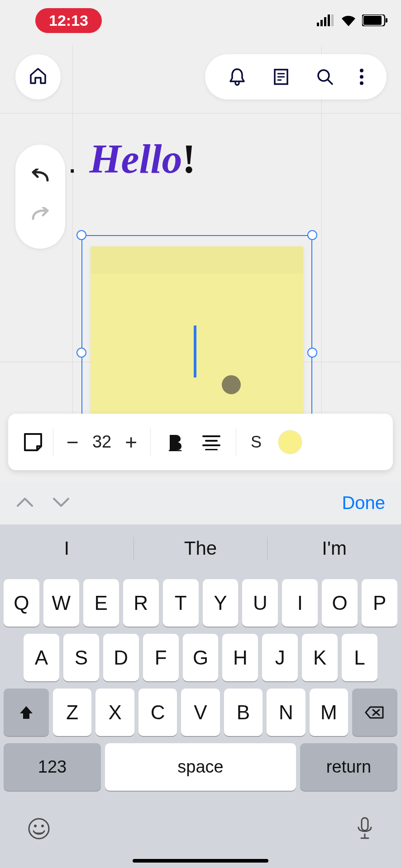 Image resolution: width=401 pixels, height=868 pixels. What do you see at coordinates (201, 548) in the screenshot?
I see `suggestion: The` at bounding box center [201, 548].